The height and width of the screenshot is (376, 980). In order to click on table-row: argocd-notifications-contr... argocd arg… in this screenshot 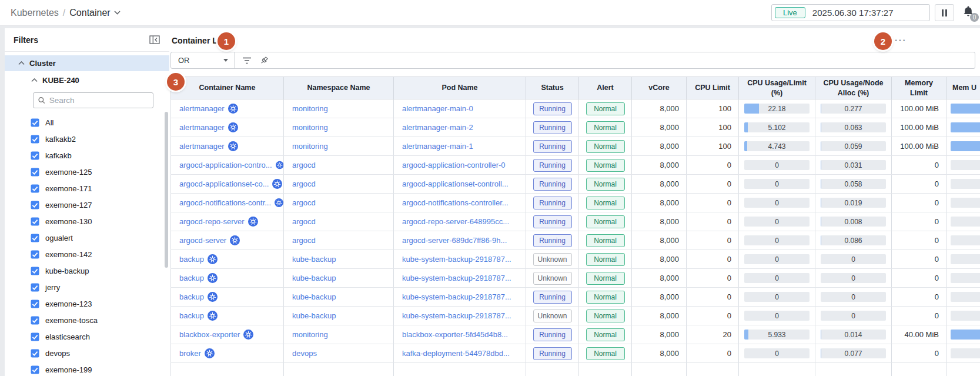, I will do `click(576, 203)`.